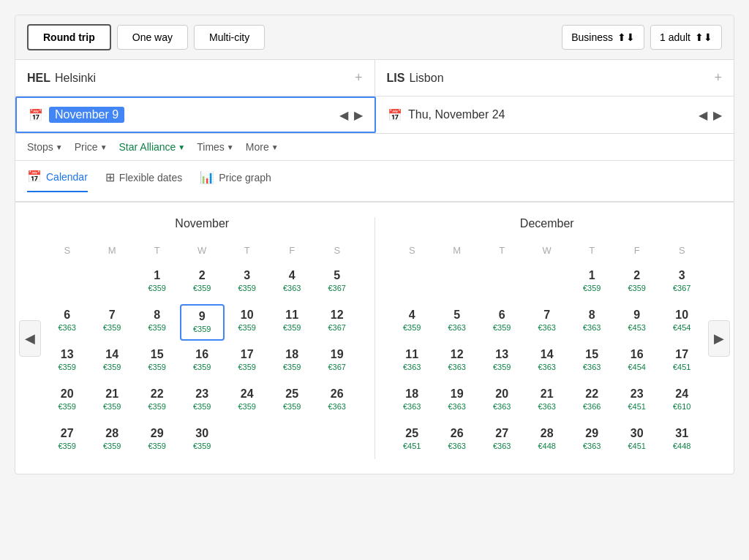 This screenshot has height=560, width=749. I want to click on day-number: 24, so click(682, 394).